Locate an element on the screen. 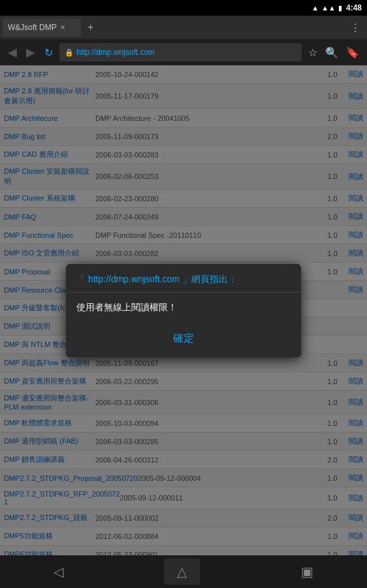 The width and height of the screenshot is (367, 588). back-button: ◀ is located at coordinates (12, 52).